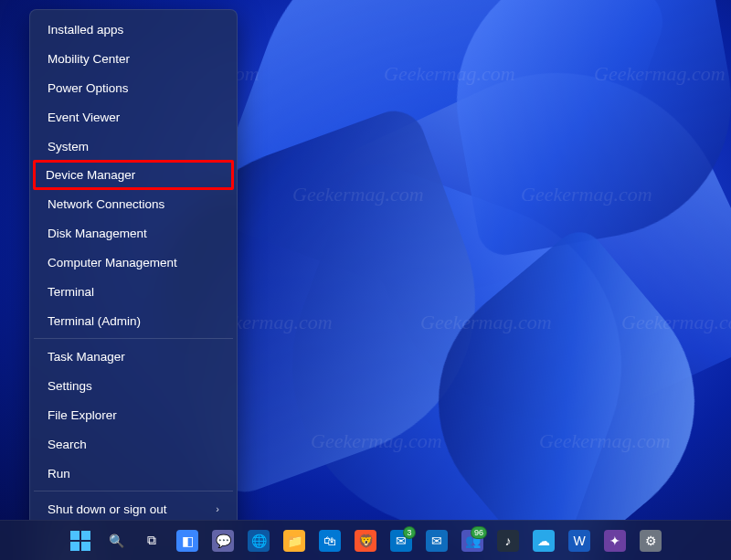 This screenshot has width=731, height=560. What do you see at coordinates (89, 58) in the screenshot?
I see `menu-item-label: Mobility Center` at bounding box center [89, 58].